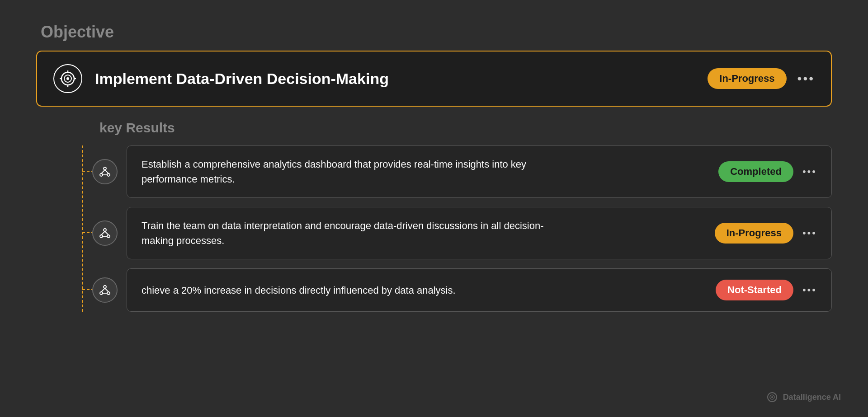 This screenshot has width=868, height=417. I want to click on kr-more-button-3: •••, so click(810, 290).